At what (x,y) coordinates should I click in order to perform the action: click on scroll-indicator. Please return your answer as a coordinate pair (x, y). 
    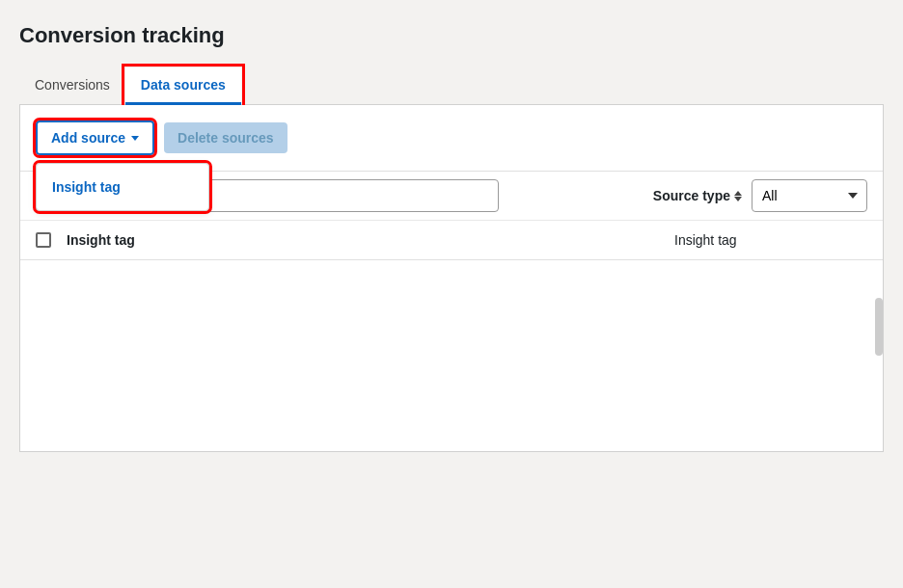
    Looking at the image, I should click on (879, 327).